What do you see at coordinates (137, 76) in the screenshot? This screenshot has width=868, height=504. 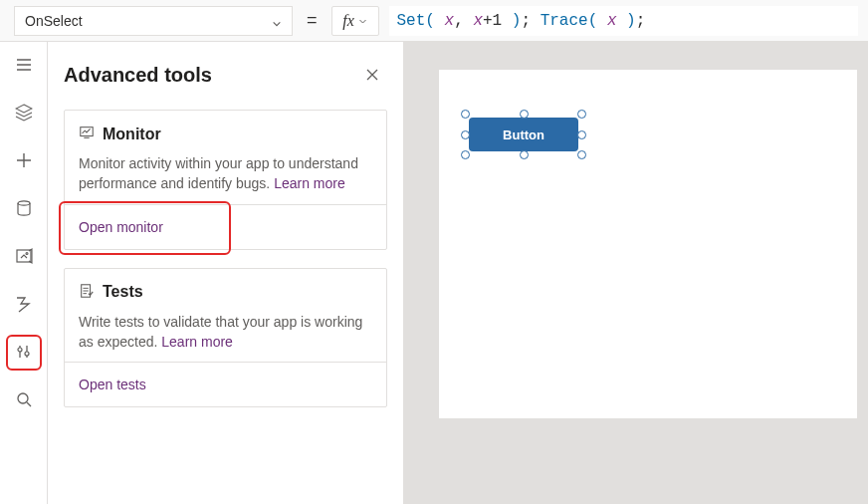 I see `pane-title: Advanced tools` at bounding box center [137, 76].